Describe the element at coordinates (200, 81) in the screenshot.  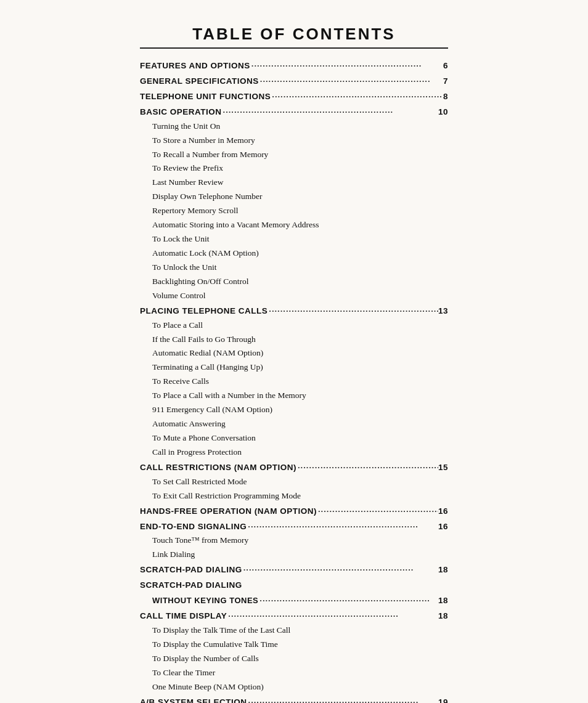
I see `toc-entry-label: GENERAL SPECIFICATIONS` at that location.